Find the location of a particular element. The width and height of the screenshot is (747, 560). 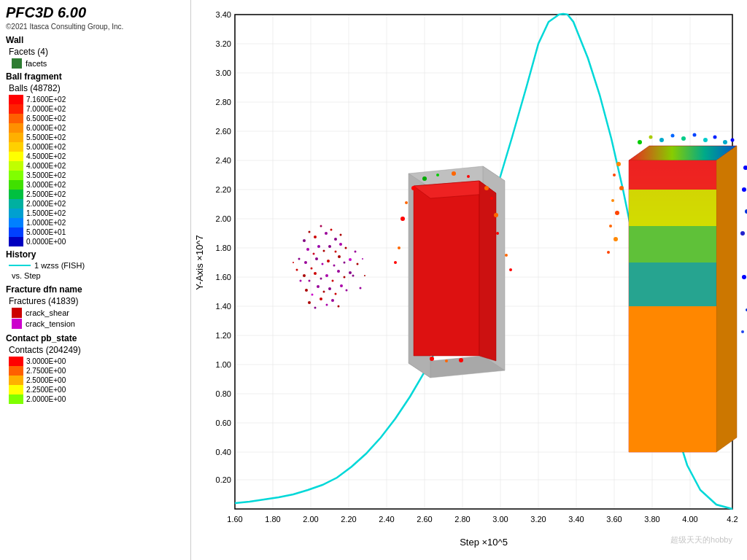

svg-text: 3.80 is located at coordinates (652, 519).